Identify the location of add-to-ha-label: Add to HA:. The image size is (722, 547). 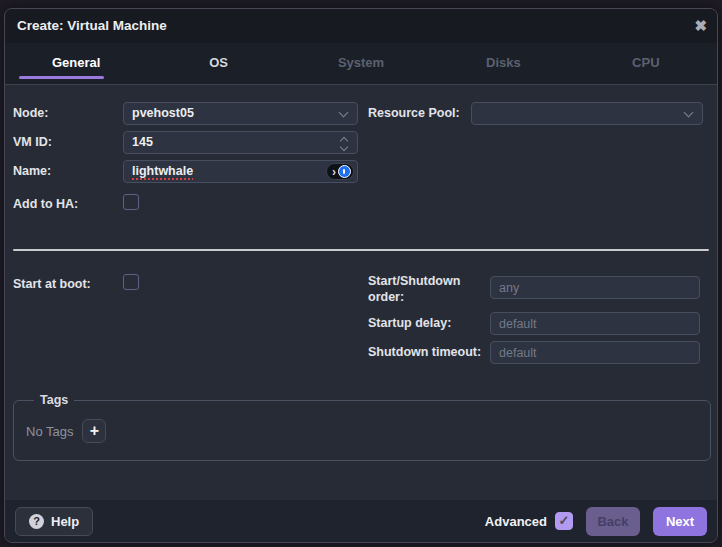
(46, 204).